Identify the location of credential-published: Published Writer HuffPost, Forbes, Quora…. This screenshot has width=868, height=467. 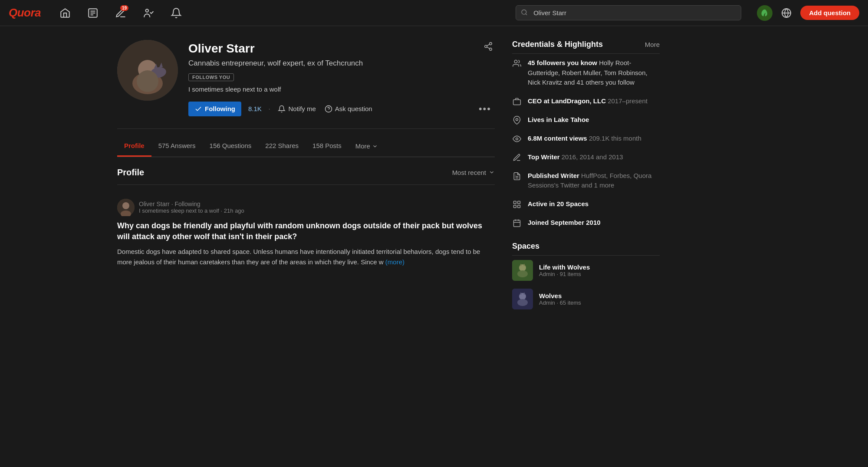
(586, 181).